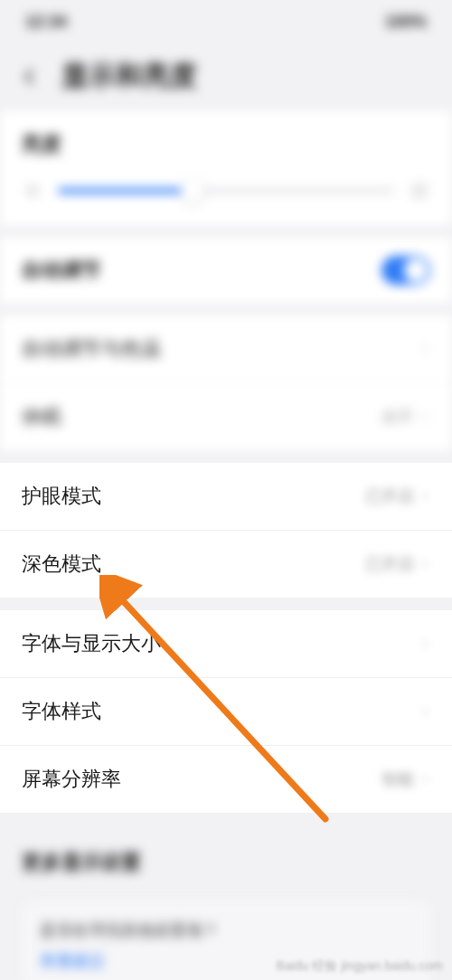 Image resolution: width=452 pixels, height=980 pixels. What do you see at coordinates (33, 191) in the screenshot?
I see `sun-small-icon` at bounding box center [33, 191].